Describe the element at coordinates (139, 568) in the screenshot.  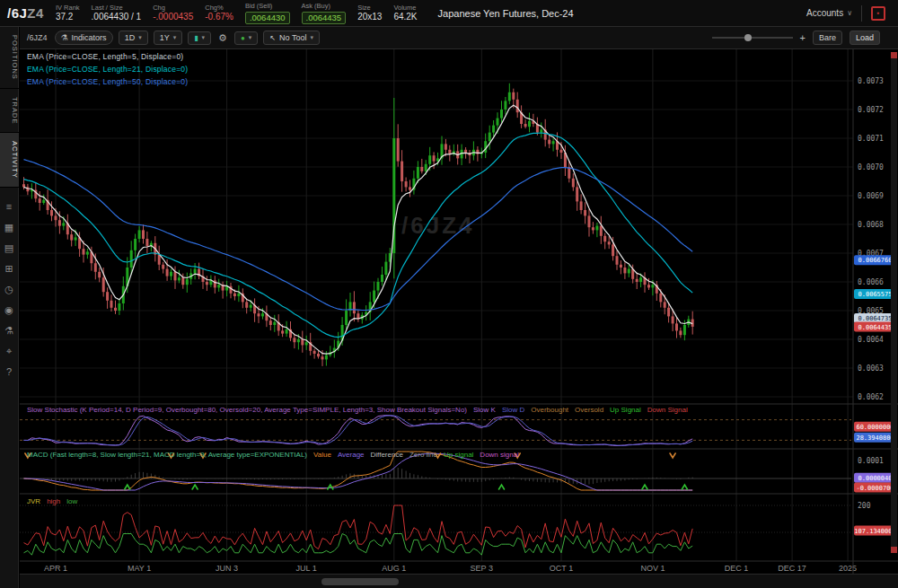
I see `svg-text: MAY 1` at that location.